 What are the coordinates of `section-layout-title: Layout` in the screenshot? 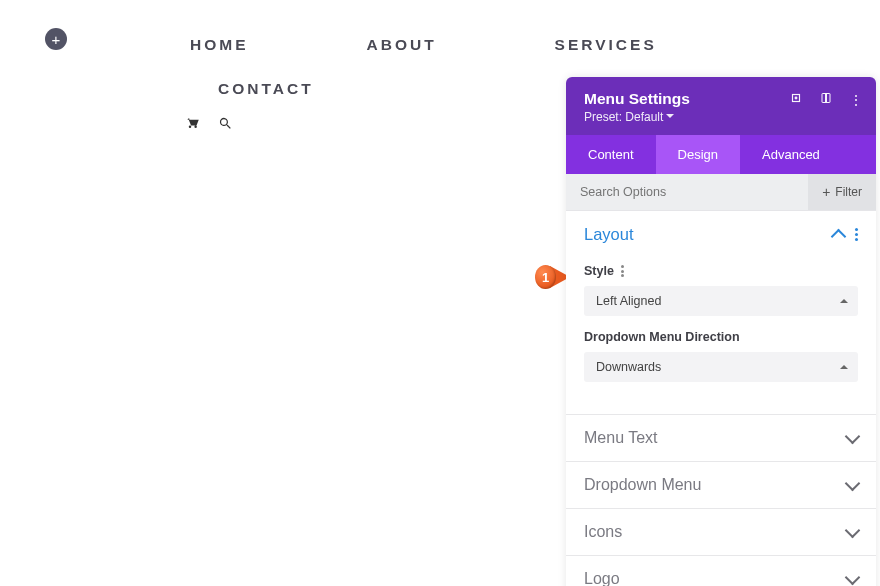 It's located at (609, 234).